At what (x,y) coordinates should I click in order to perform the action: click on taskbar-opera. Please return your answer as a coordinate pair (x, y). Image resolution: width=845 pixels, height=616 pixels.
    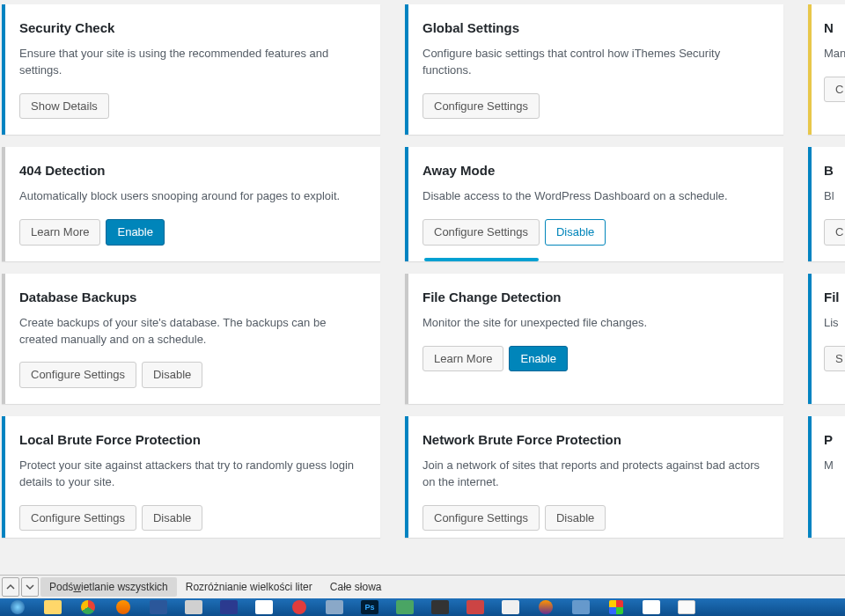
    Looking at the image, I should click on (299, 607).